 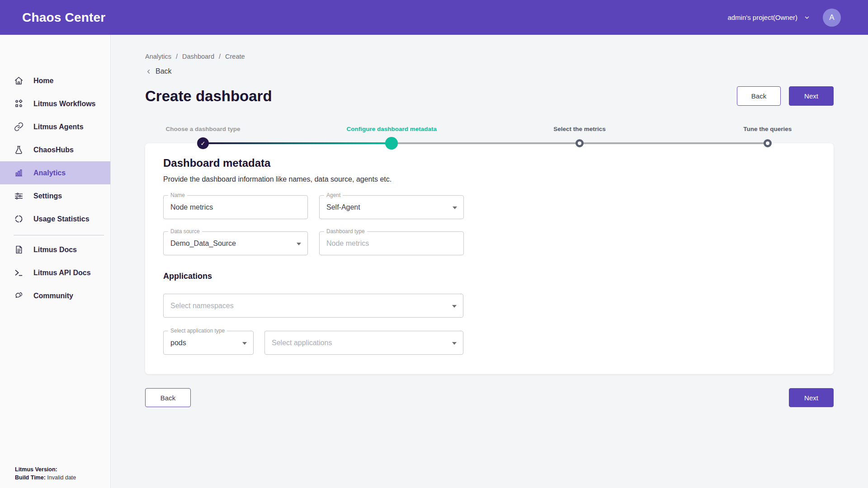 I want to click on sidebar-item-label: Litmus Agents, so click(x=59, y=127).